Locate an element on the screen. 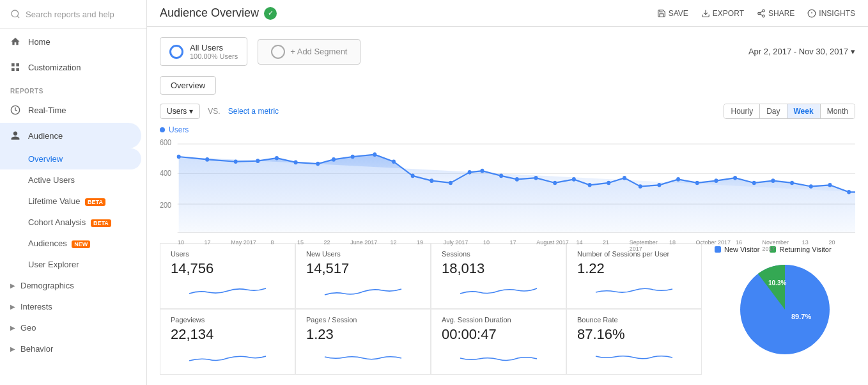  add-segment-label: + Add Segment is located at coordinates (318, 51).